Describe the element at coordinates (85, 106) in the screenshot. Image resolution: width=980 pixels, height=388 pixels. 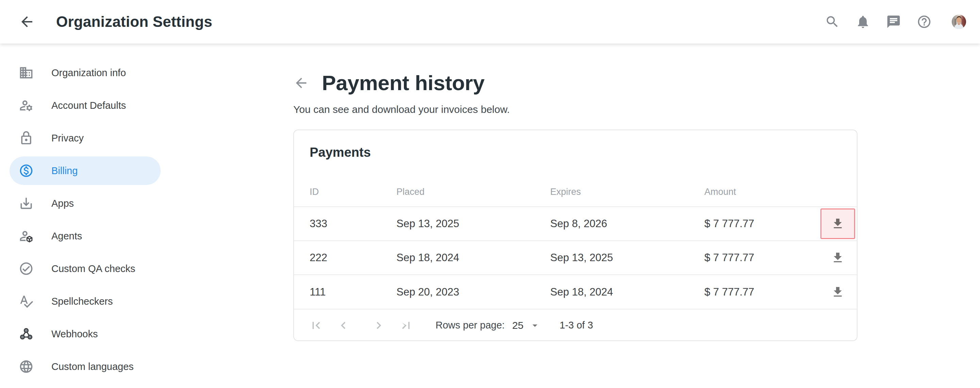
I see `sidebar-item-account-defaults: Account Defaults` at that location.